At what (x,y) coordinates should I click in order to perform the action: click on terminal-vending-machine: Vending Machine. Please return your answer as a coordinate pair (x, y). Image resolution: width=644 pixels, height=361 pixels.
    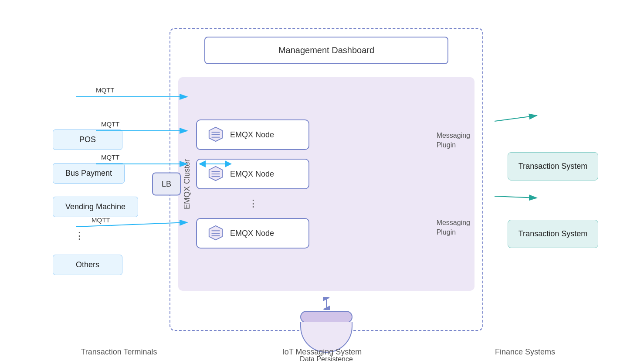
    Looking at the image, I should click on (95, 207).